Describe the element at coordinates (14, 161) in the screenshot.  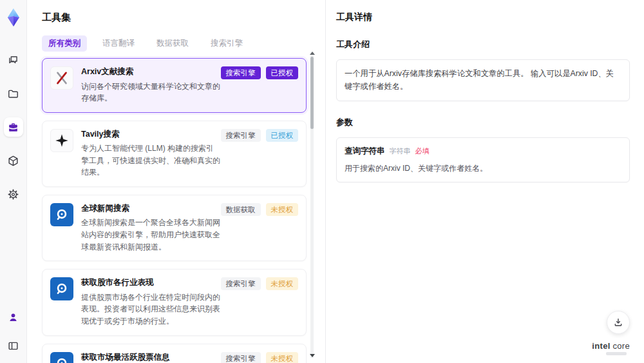
I see `cube-icon` at that location.